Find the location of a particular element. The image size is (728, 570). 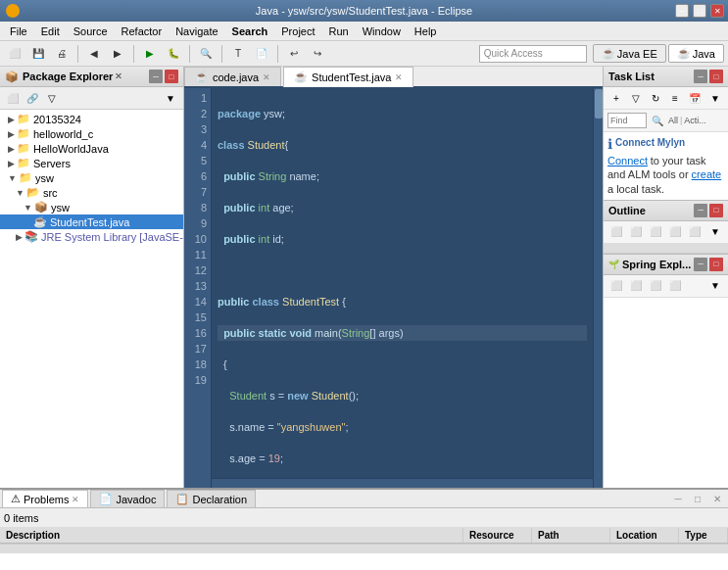

tl-menu: ▼ is located at coordinates (715, 98).